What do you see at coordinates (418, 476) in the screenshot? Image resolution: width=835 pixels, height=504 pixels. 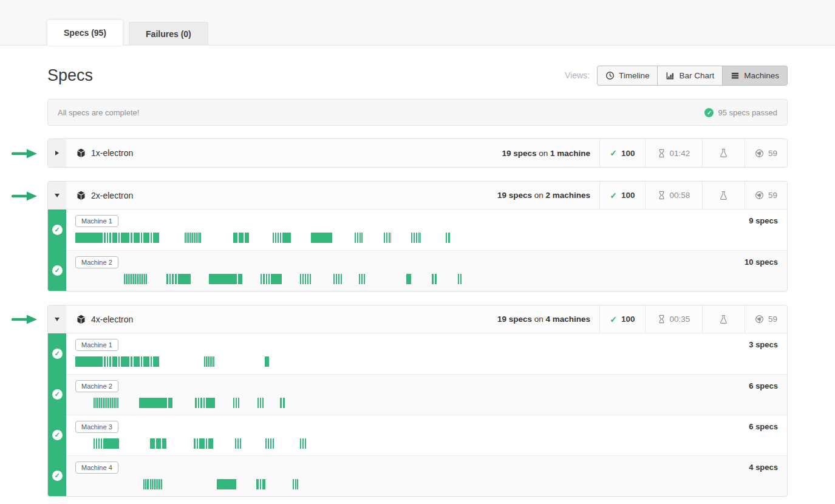 I see `machine-row: ✓ Machine 4 4 specs` at bounding box center [418, 476].